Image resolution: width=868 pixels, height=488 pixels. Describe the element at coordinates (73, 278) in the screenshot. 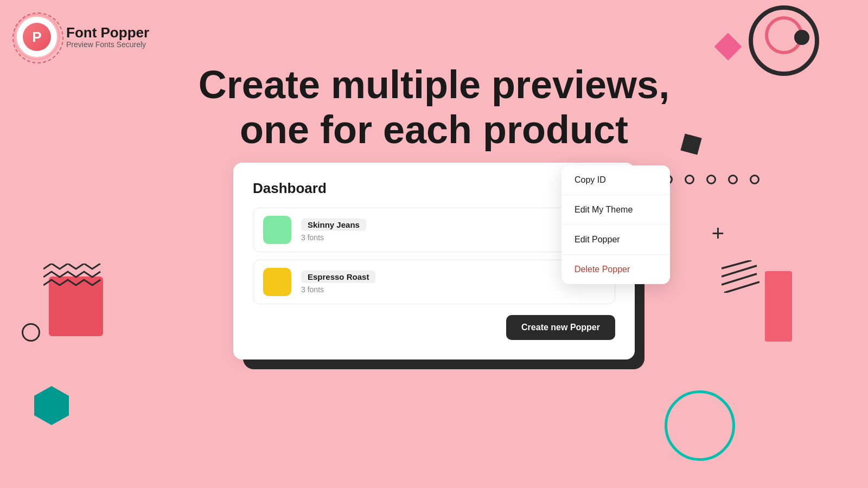

I see `deco-zigzag` at that location.